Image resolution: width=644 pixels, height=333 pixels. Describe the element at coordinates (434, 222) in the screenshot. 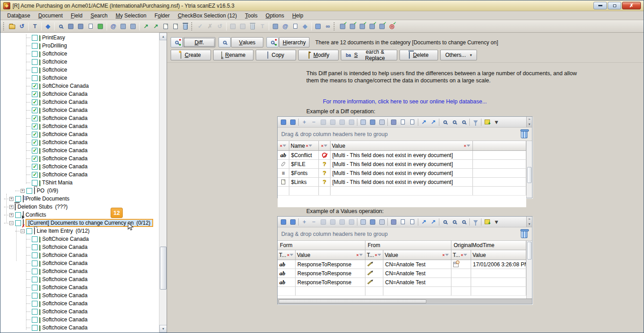

I see `export-grid-options-icon: ↗` at that location.